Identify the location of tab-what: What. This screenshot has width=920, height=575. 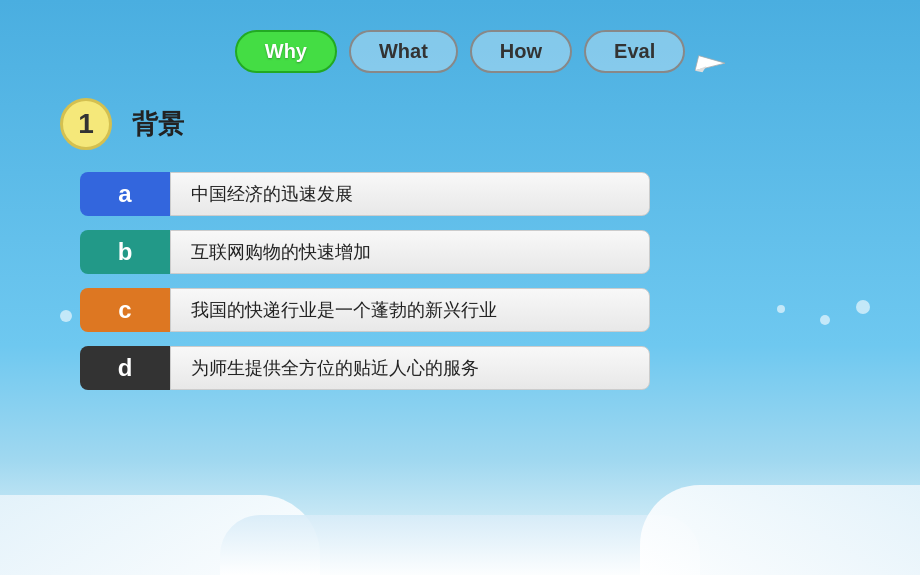
(404, 52).